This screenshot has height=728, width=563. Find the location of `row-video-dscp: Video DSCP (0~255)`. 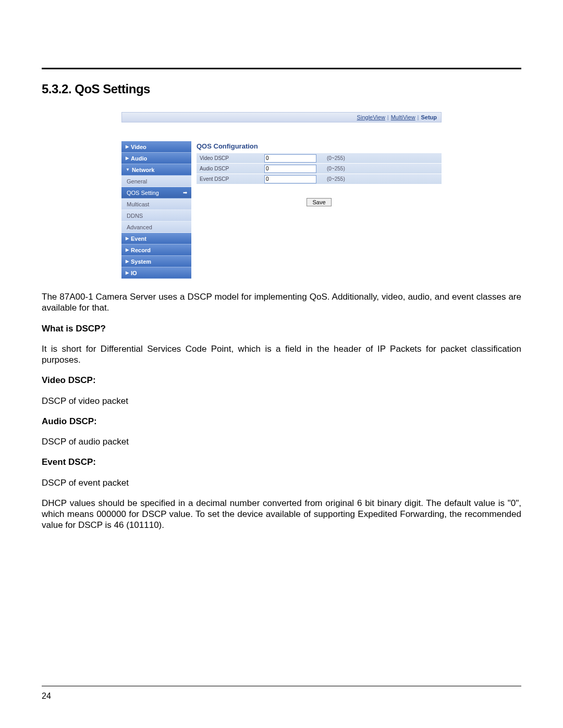

row-video-dscp: Video DSCP (0~255) is located at coordinates (319, 158).